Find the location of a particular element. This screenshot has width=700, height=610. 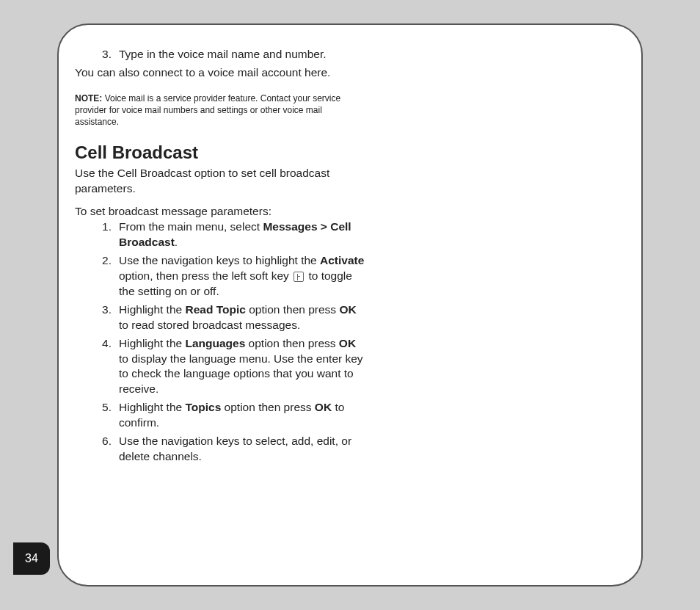

note-text: Voice mail is a service provider feature… is located at coordinates (208, 110).